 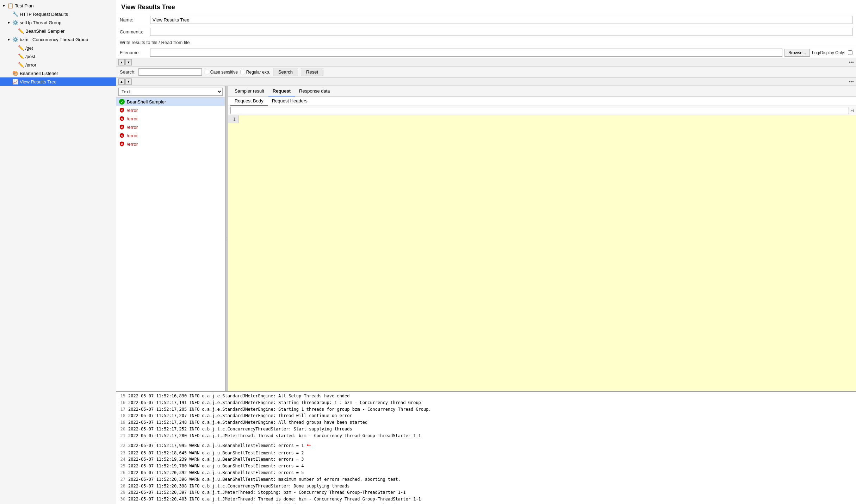 What do you see at coordinates (170, 119) in the screenshot?
I see `result-item-error2-2: ✕/error` at bounding box center [170, 119].